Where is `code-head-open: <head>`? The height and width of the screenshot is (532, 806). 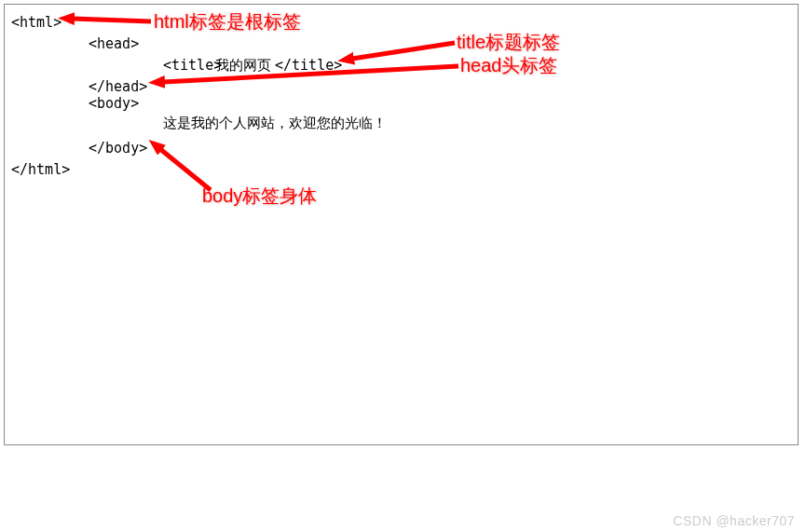
code-head-open: <head> is located at coordinates (114, 44).